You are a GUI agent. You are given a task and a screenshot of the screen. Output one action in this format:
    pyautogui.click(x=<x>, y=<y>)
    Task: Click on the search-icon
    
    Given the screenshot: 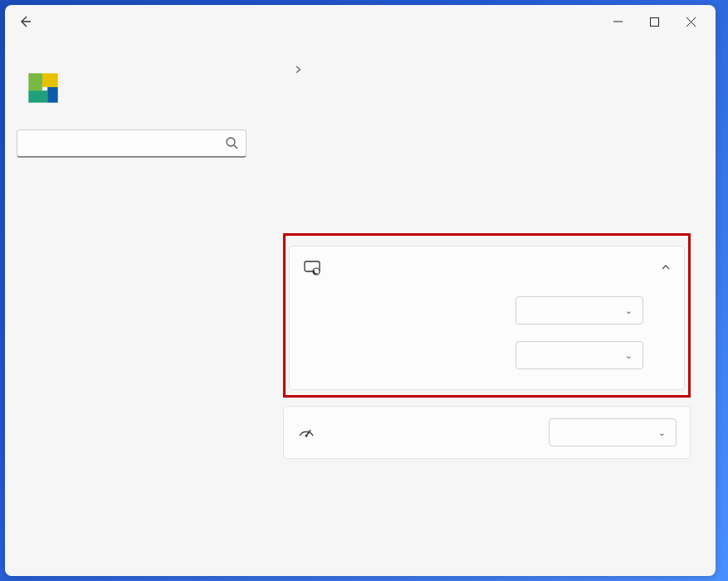 What is the action you would take?
    pyautogui.click(x=232, y=144)
    